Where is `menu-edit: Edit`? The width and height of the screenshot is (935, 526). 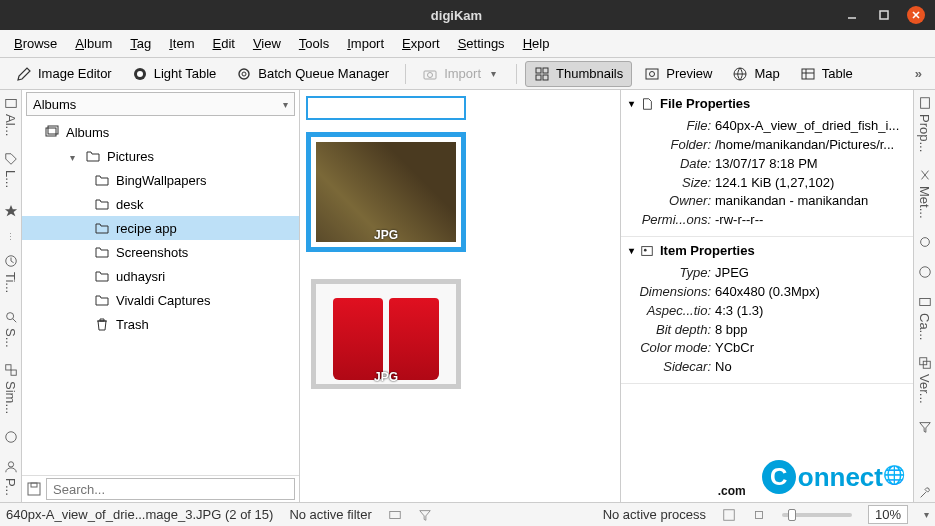 menu-edit: Edit is located at coordinates (223, 44).